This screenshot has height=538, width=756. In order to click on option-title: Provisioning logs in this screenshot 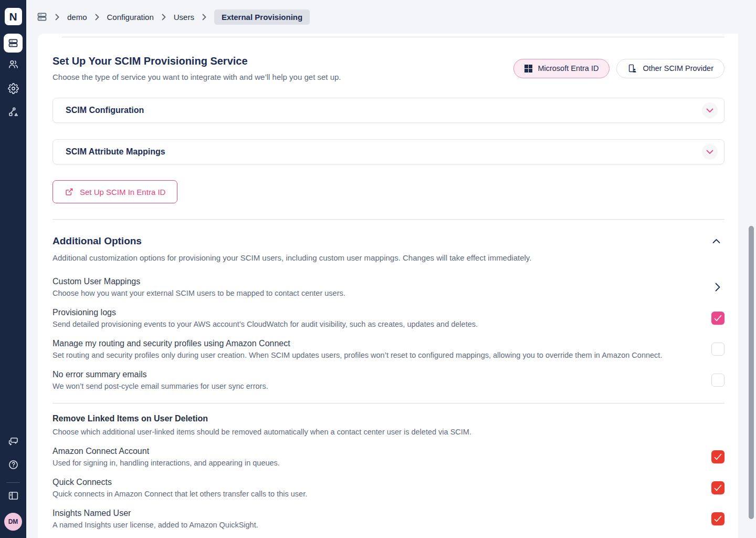, I will do `click(265, 313)`.